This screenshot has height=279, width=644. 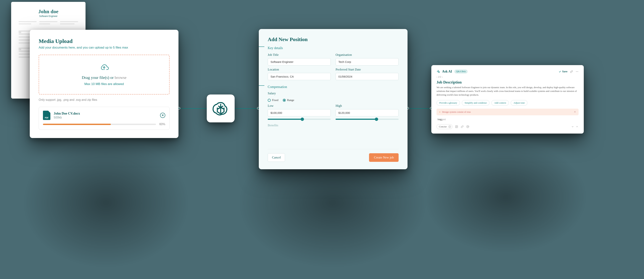 I want to click on high-label: High, so click(x=367, y=106).